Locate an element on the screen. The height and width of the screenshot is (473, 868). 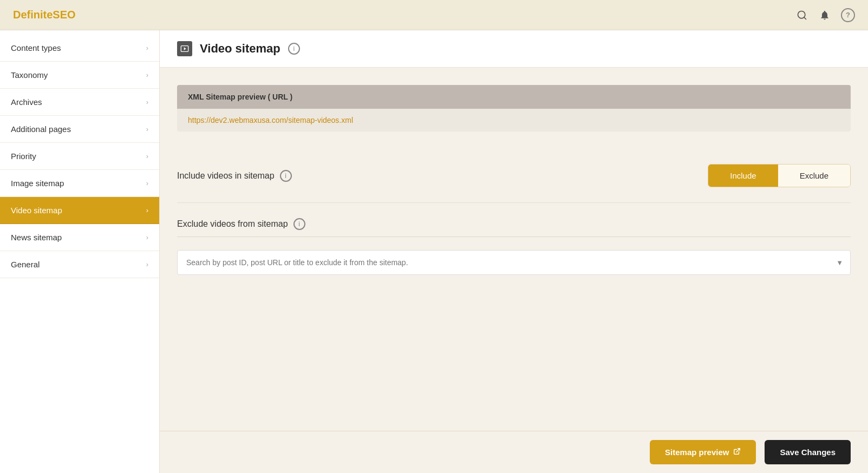
xml-preview-bar: XML Sitemap preview ( URL ) is located at coordinates (514, 97).